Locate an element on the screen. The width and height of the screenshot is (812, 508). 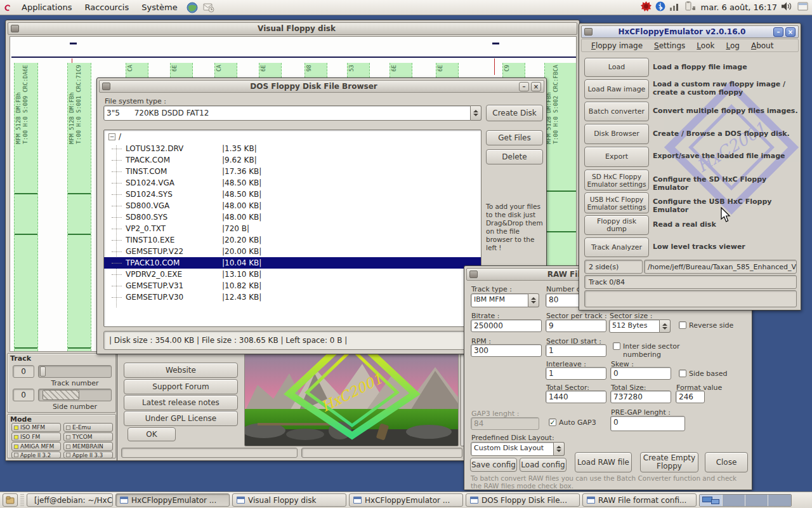
task-terminal: [jeff@debian: ~/HxC... is located at coordinates (70, 500).